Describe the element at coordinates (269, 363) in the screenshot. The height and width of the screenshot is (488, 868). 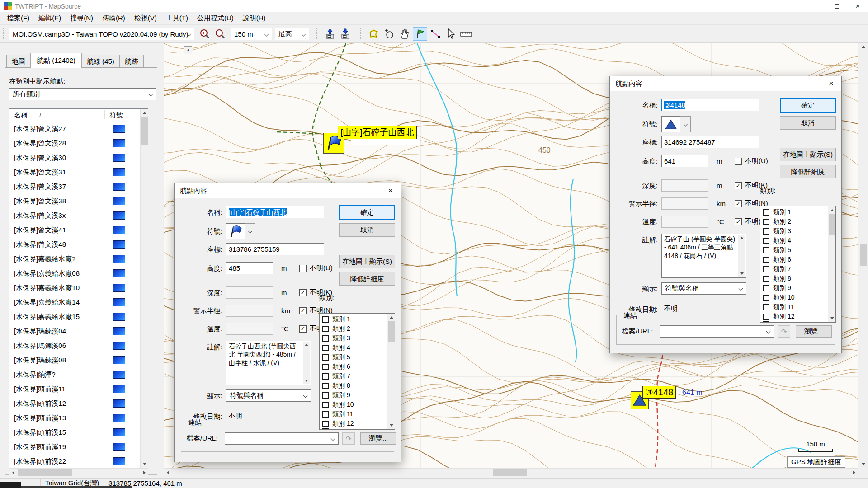
I see `comment-textarea: 石硿子山西北 (芋圓尖西北 芋園尖西北) - 485m / 山字柱 / 水泥 /…` at that location.